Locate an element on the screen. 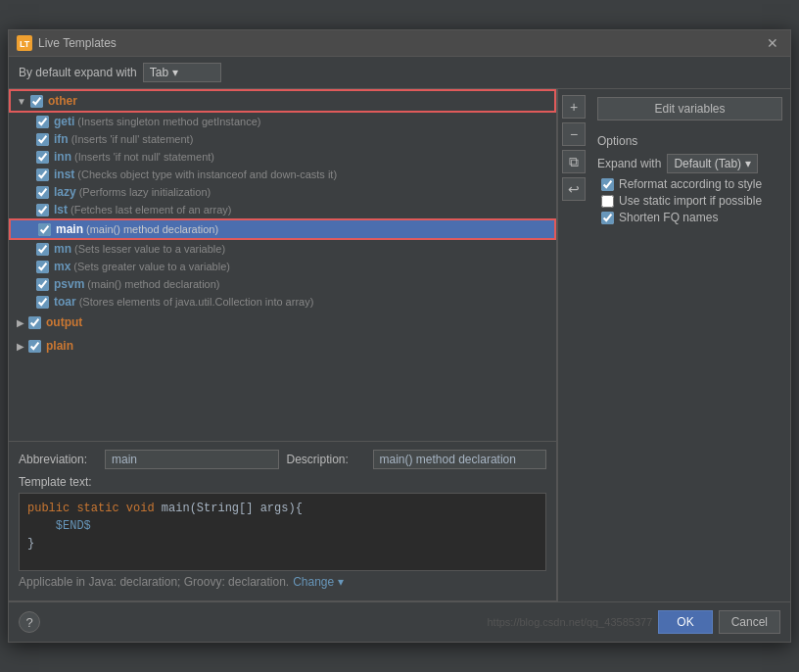 This screenshot has width=799, height=672. item-inst-checkbox is located at coordinates (43, 174).